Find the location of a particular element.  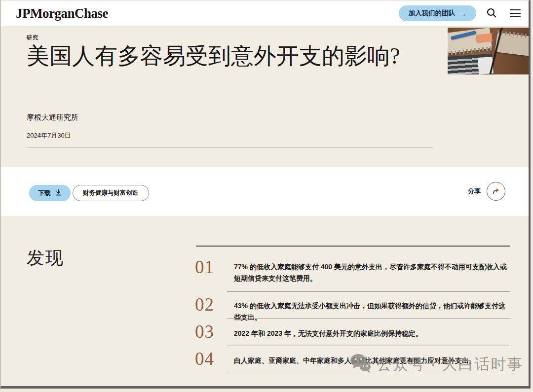

publish-date: 2024年7月30日 is located at coordinates (49, 136).